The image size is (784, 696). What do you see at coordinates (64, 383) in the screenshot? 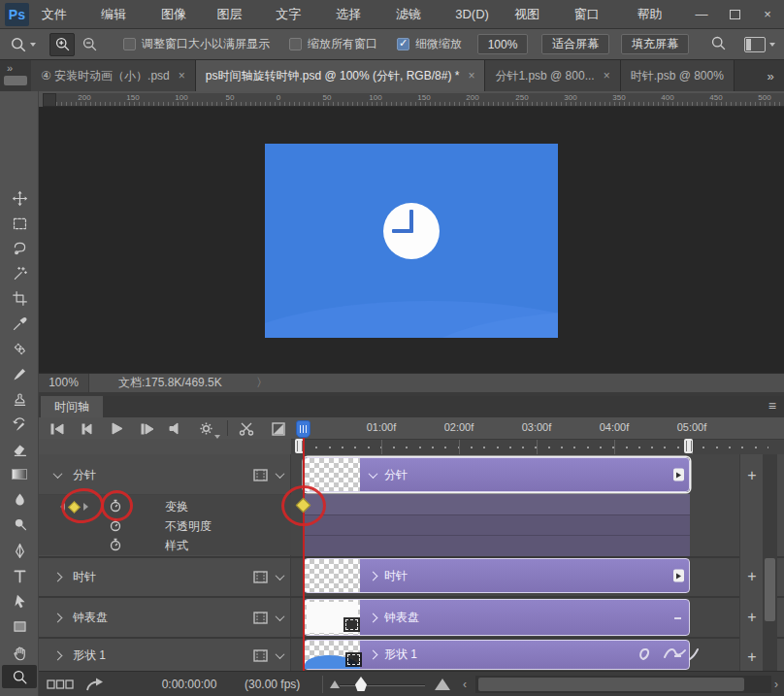
I see `status-zoom-level: 100%` at bounding box center [64, 383].